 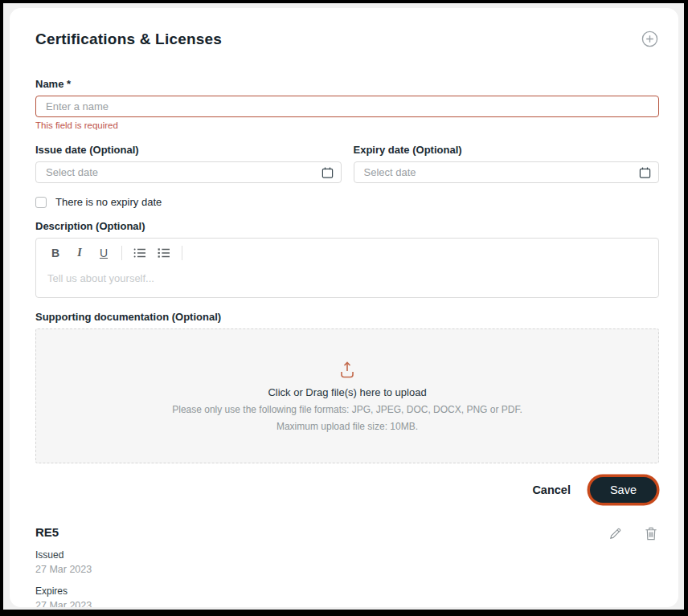 What do you see at coordinates (506, 149) in the screenshot?
I see `expiry-date-label: Expiry date (Optional)` at bounding box center [506, 149].